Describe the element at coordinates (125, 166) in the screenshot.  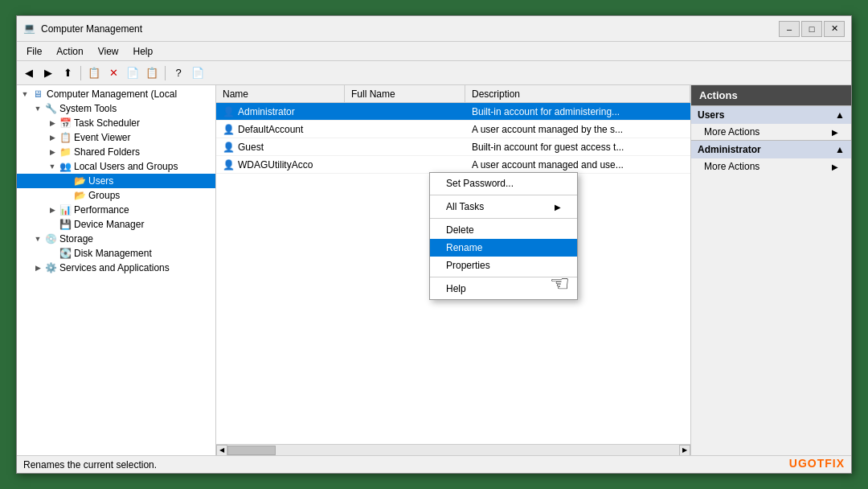
I see `local-users-label: Local Users and Groups` at that location.